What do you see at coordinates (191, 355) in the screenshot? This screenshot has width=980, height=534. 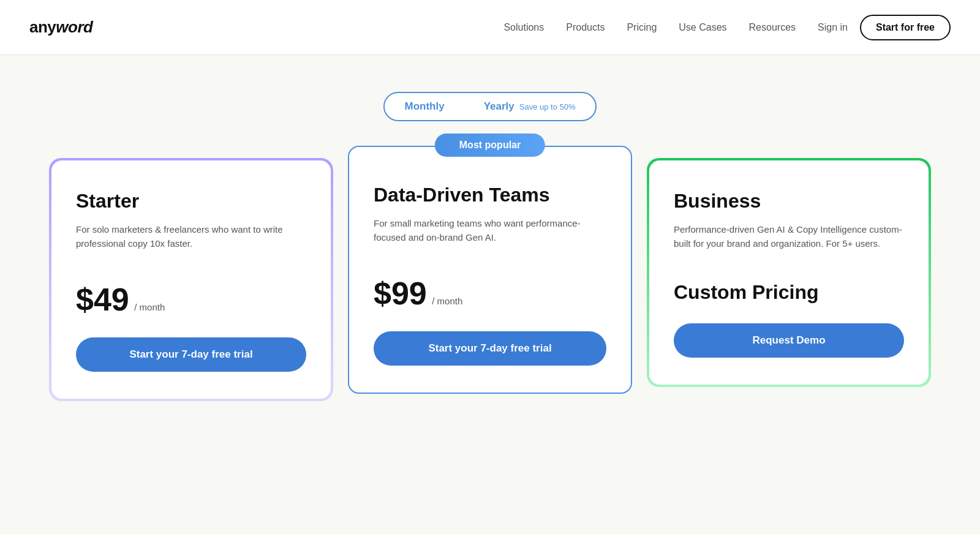 I see `starter-cta-button: Start your 7-day free trial` at bounding box center [191, 355].